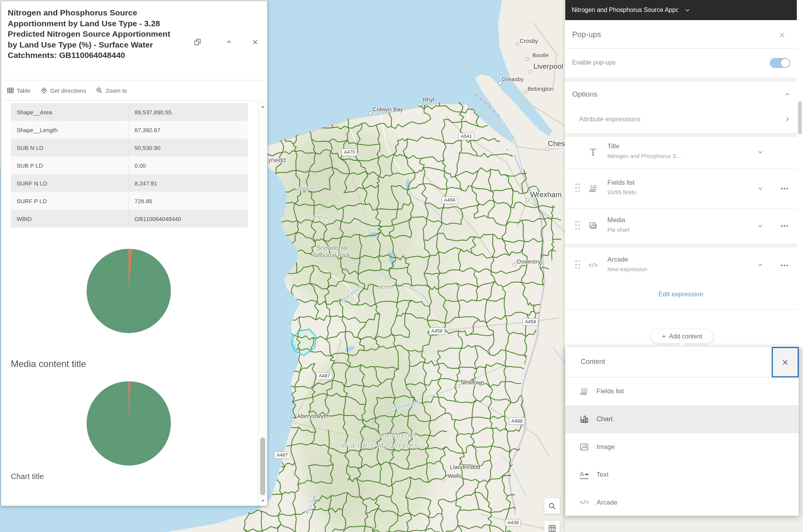 The width and height of the screenshot is (803, 532). I want to click on text-icon: A, so click(584, 475).